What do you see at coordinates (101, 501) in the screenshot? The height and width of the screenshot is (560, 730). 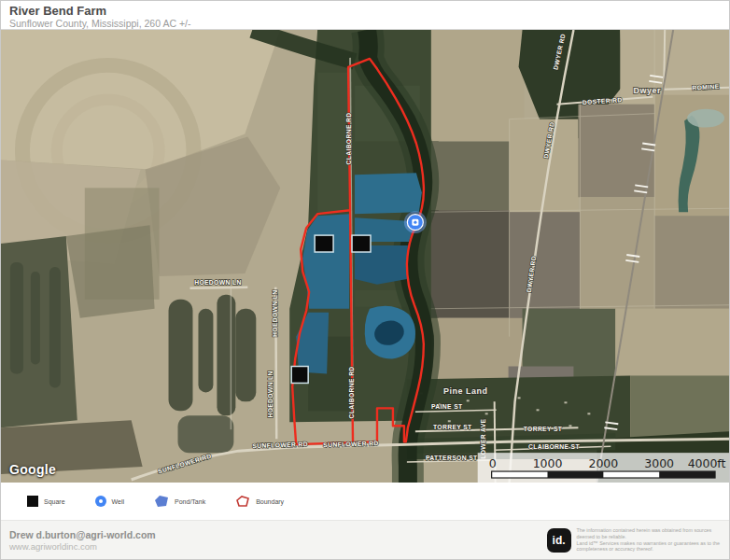 I see `well-circle-icon` at bounding box center [101, 501].